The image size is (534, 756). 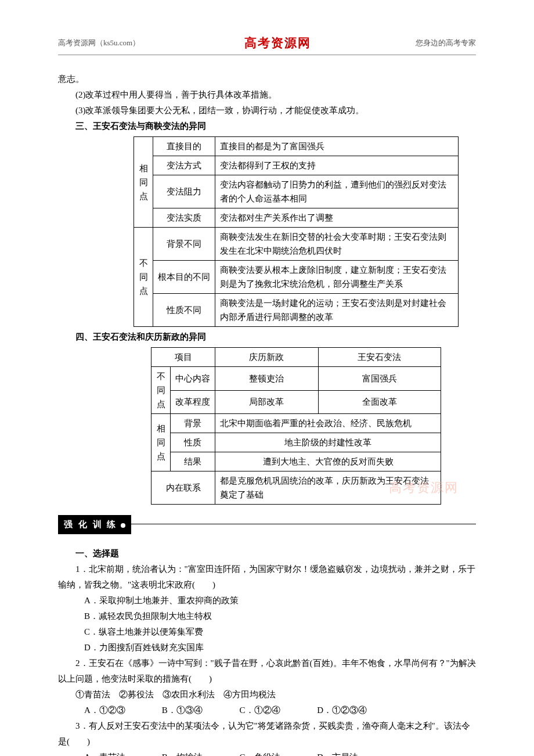 I want to click on intro-line-2: (3)改革派领导集团要大公无私，团结一致，协调行动，才能促使改革成功。, so click(x=267, y=110).